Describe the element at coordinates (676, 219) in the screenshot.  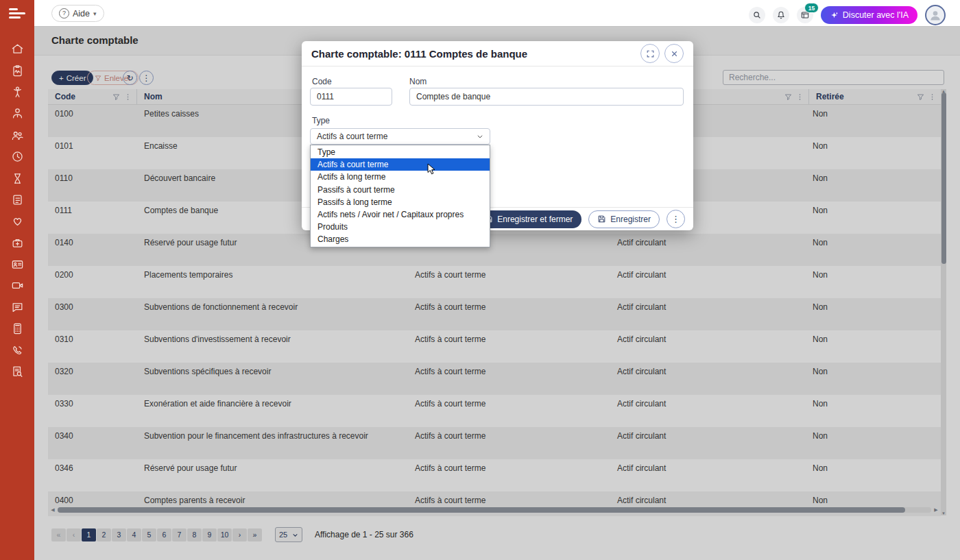
I see `modal-kebab-button: ⋮` at that location.